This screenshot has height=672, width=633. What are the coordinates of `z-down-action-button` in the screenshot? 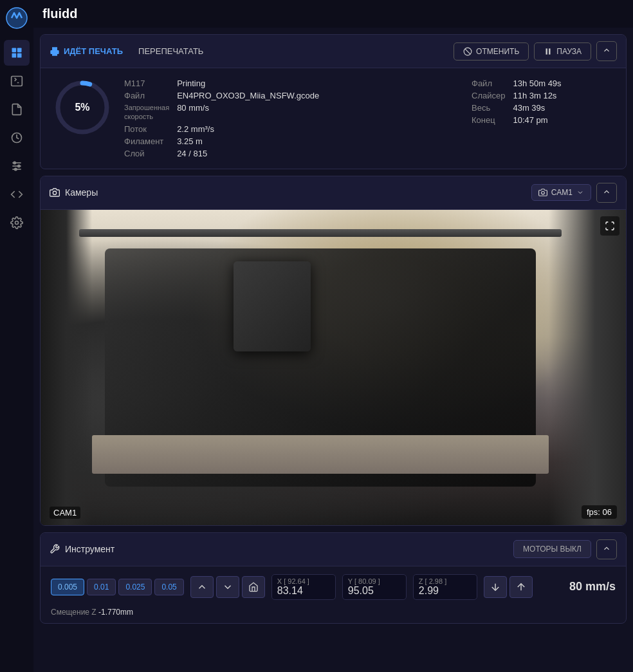 It's located at (495, 587).